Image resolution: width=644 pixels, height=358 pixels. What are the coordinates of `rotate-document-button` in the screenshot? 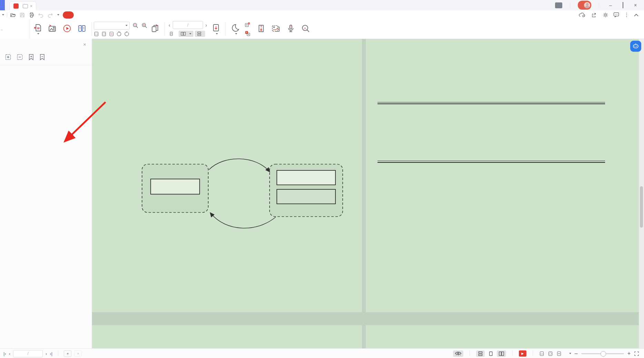 It's located at (155, 29).